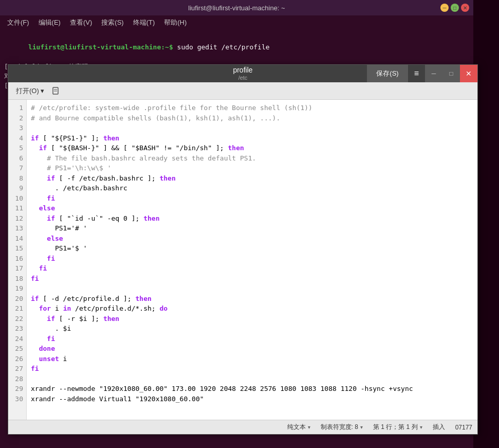 The image size is (499, 448). What do you see at coordinates (464, 427) in the screenshot?
I see `statusbar-chars: 07177` at bounding box center [464, 427].